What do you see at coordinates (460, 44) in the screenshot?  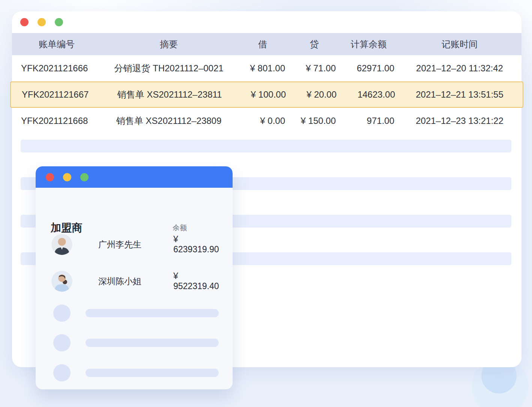 I see `column-header-time: 记账时间` at bounding box center [460, 44].